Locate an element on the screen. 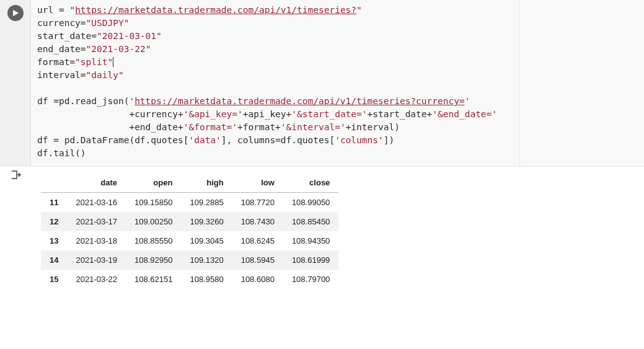 This screenshot has height=349, width=644. play-icon is located at coordinates (15, 13).